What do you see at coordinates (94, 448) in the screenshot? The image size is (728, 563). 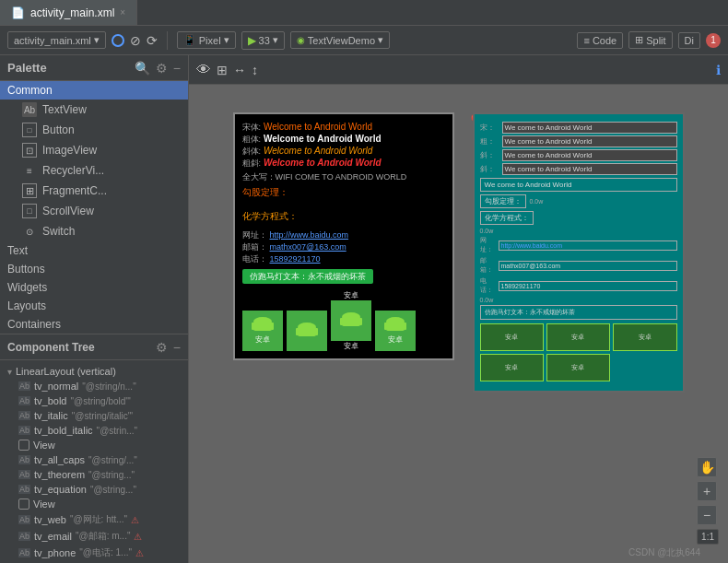 I see `component-tree: Component Tree ⚙ − ▾ LinearLayout (verti…` at bounding box center [94, 448].